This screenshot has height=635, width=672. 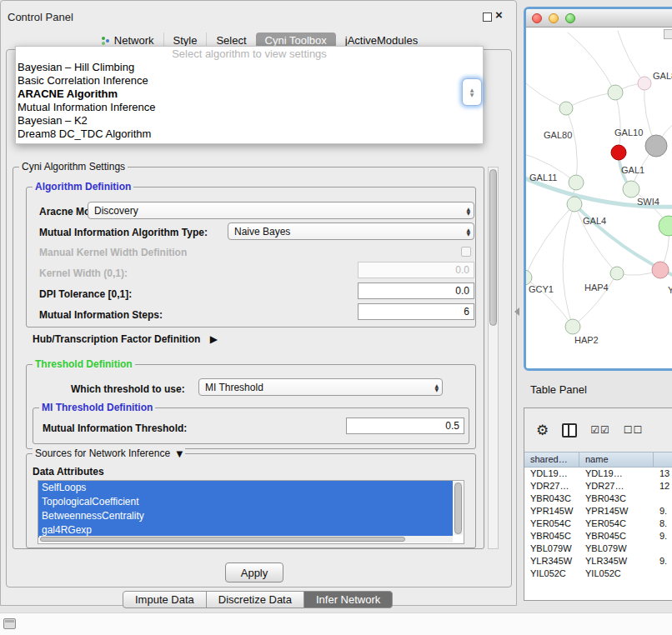 What do you see at coordinates (599, 430) in the screenshot?
I see `table-toolbar: ⚙ ☑☑ ☐☐` at bounding box center [599, 430].